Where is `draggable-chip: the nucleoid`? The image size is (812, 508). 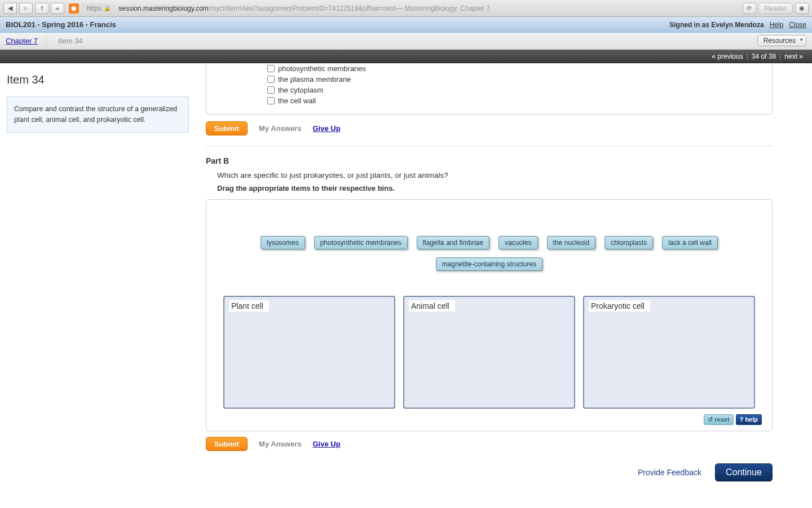 draggable-chip: the nucleoid is located at coordinates (572, 243).